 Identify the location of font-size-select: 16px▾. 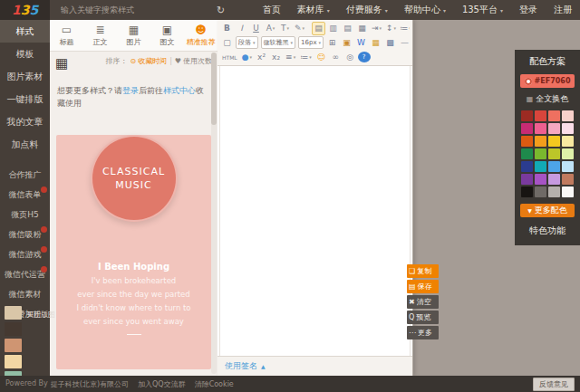
(311, 43).